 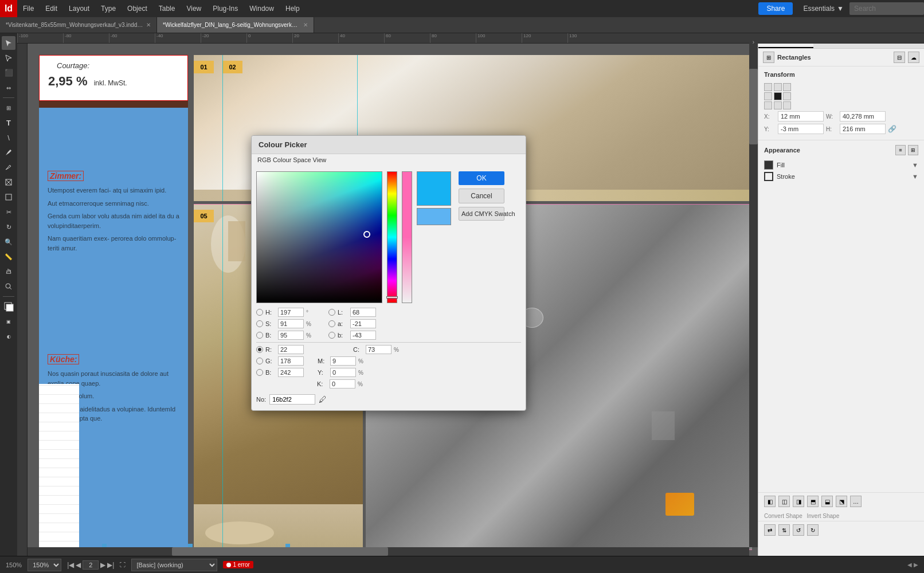 What do you see at coordinates (79, 9) in the screenshot?
I see `menu-layout: Layout` at bounding box center [79, 9].